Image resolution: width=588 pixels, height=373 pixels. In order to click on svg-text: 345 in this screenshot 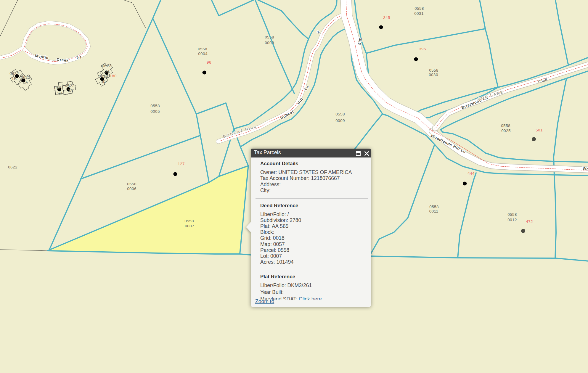, I will do `click(387, 18)`.